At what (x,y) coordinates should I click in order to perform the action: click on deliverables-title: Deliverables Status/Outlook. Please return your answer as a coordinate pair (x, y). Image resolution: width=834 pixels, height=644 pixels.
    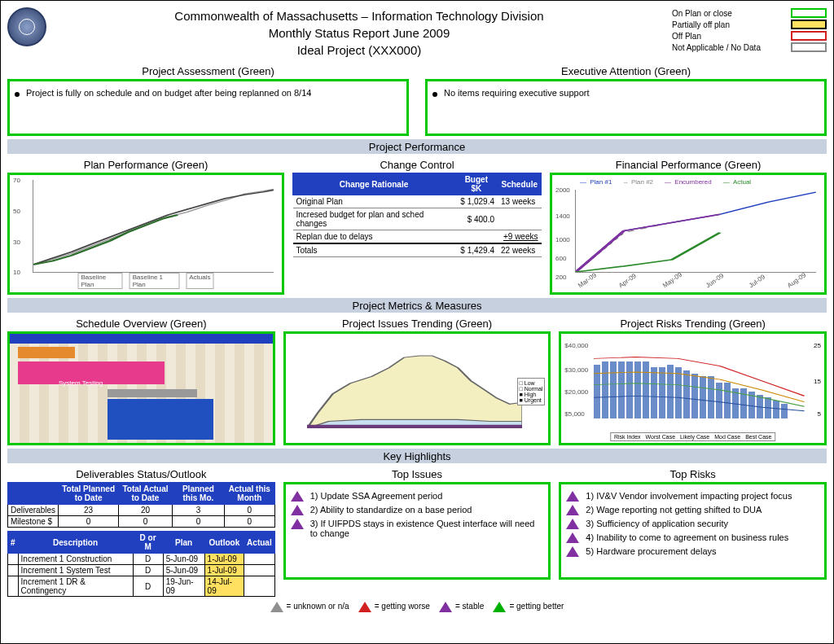
    Looking at the image, I should click on (142, 474).